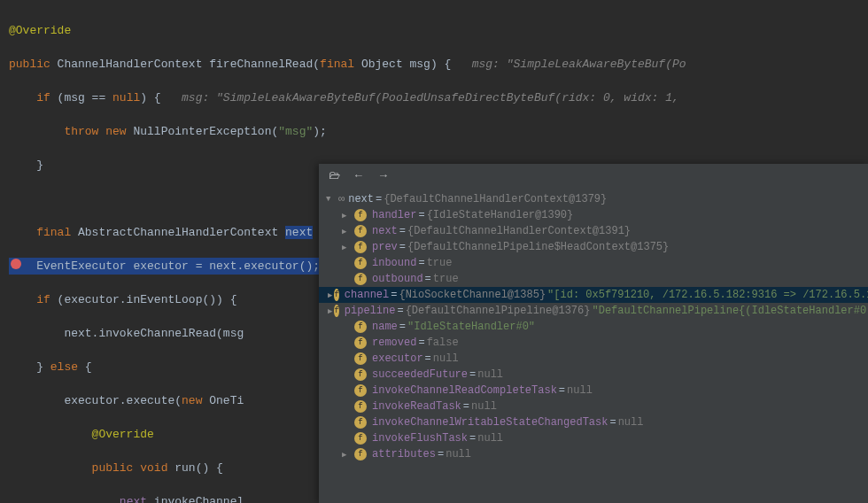 The image size is (868, 503). What do you see at coordinates (593, 327) in the screenshot?
I see `tree-row-name: fname = "IdleStateHandler#0"` at bounding box center [593, 327].